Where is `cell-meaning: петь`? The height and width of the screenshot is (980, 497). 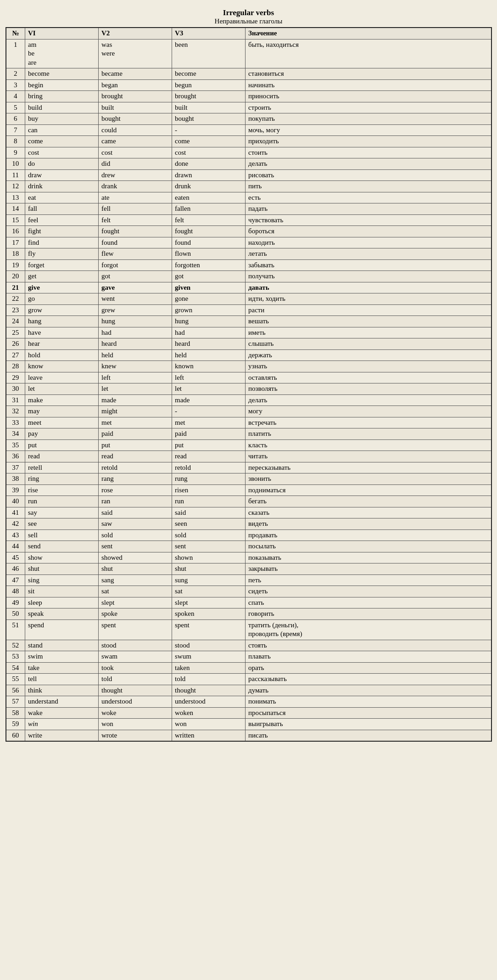 cell-meaning: петь is located at coordinates (369, 580).